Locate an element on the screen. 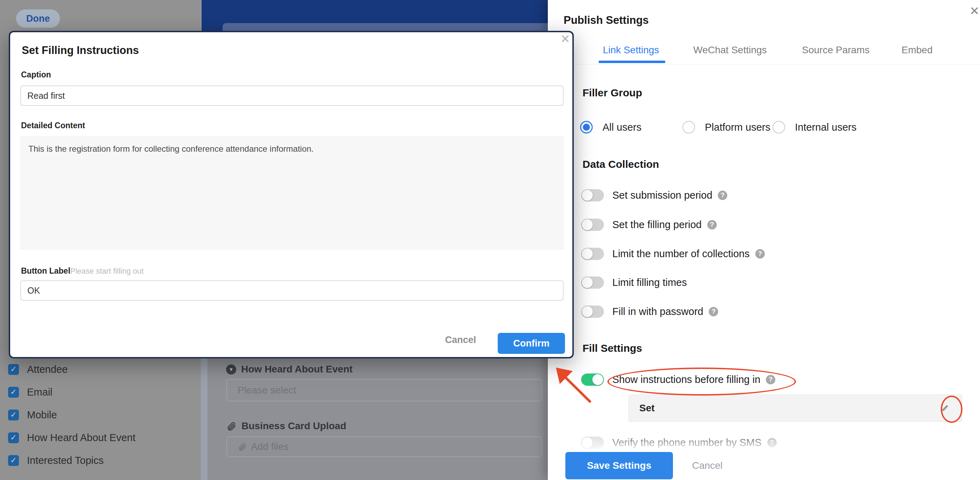 The width and height of the screenshot is (980, 480). toggle-label: Set the filling period is located at coordinates (657, 225).